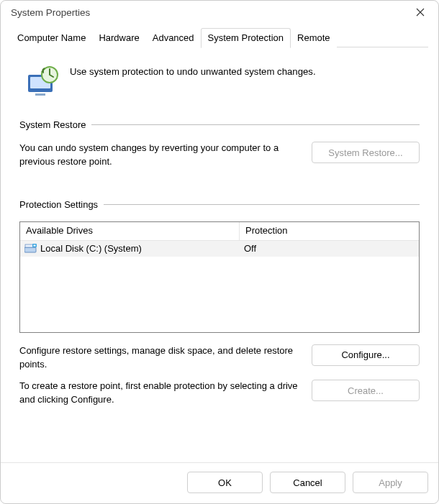 The image size is (439, 504). I want to click on configure-desc: Configure restore settings, manage disk …, so click(160, 358).